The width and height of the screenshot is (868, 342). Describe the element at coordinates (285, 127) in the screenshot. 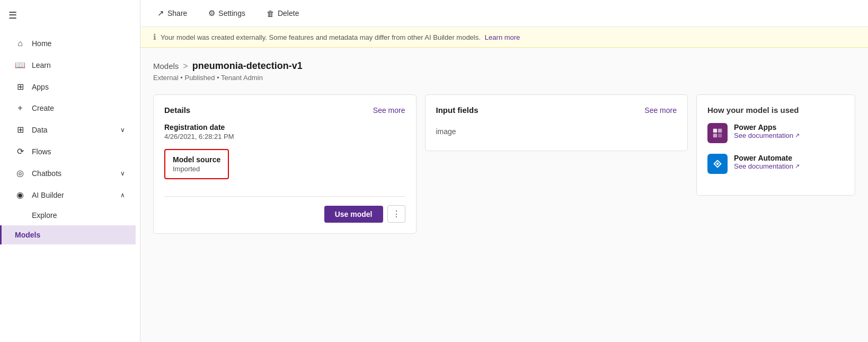

I see `registration-date-label: Registration date` at that location.